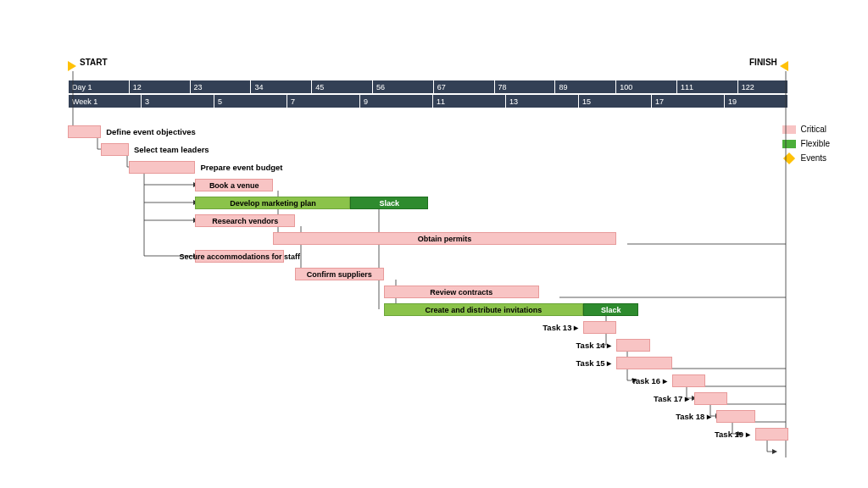 This screenshot has width=868, height=488. I want to click on task-label: Task 13 ▸, so click(560, 327).